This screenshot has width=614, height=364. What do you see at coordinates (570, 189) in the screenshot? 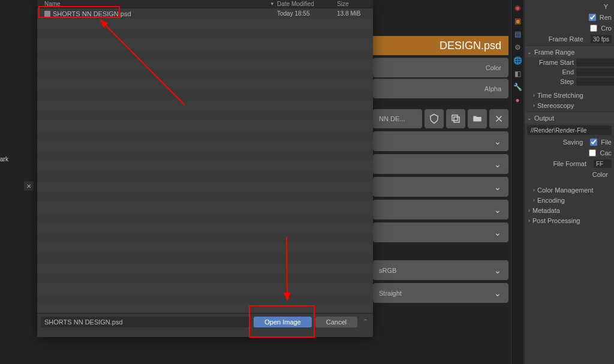
I see `color-management-section: ›Color Management` at bounding box center [570, 189].